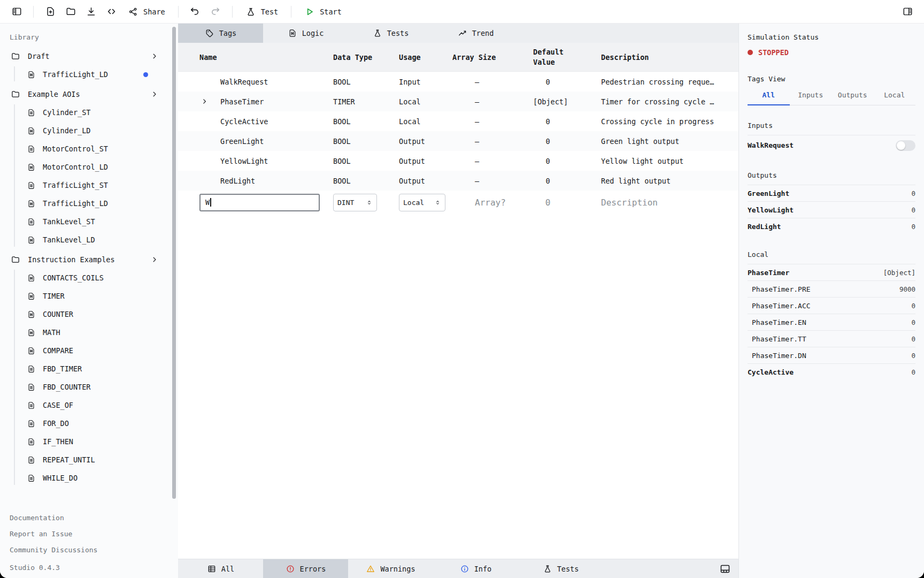 This screenshot has width=924, height=578. I want to click on tab-logic: Logic, so click(306, 33).